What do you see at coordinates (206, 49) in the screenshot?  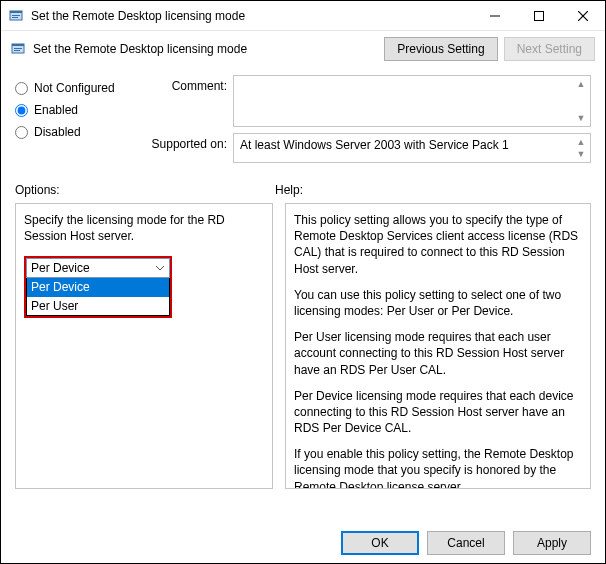 I see `policy-title: Set the Remote Desktop licensing mode` at bounding box center [206, 49].